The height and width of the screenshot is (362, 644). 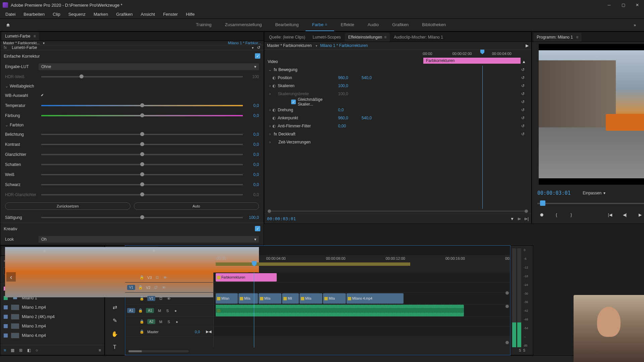 What do you see at coordinates (150, 278) in the screenshot?
I see `track-label-v3: V3` at bounding box center [150, 278].